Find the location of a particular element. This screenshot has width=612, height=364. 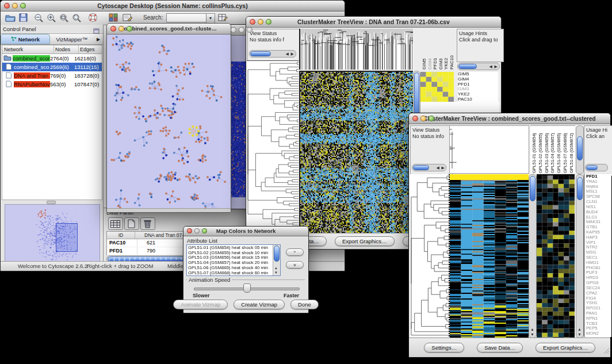

tv1-column-label: YKE2 is located at coordinates (446, 49).